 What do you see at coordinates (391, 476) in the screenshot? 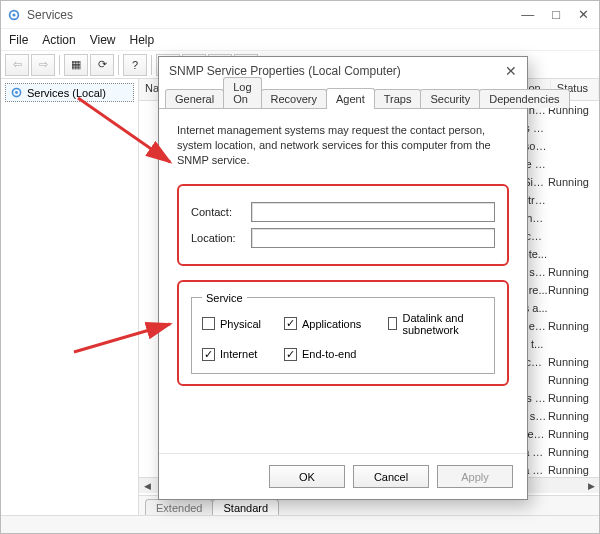
I see `cancel-button: Cancel` at bounding box center [391, 476].